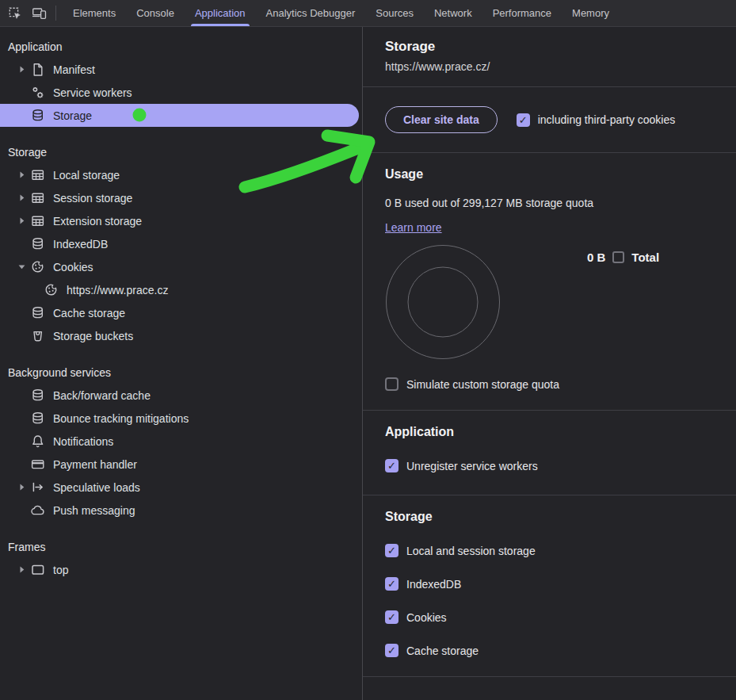 This screenshot has width=736, height=700. Describe the element at coordinates (483, 384) in the screenshot. I see `checkbox-label: Simulate custom storage quota` at that location.